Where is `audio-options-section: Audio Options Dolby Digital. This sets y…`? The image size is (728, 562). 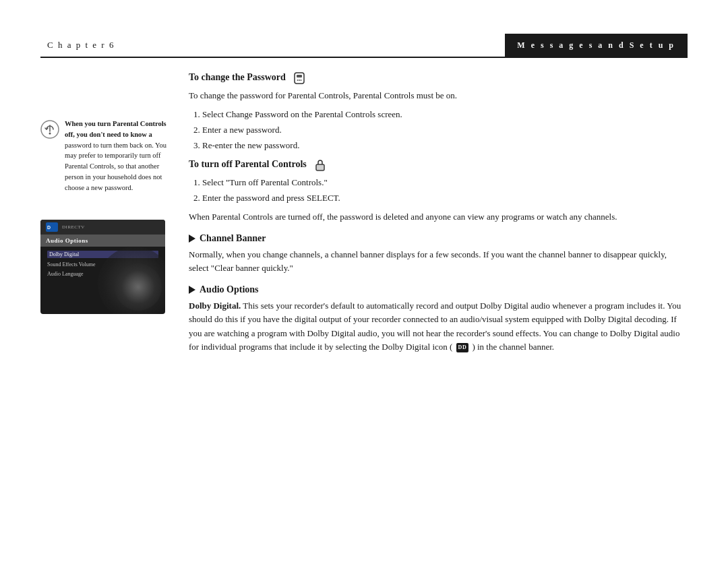 audio-options-section: Audio Options Dolby Digital. This sets y… is located at coordinates (438, 319).